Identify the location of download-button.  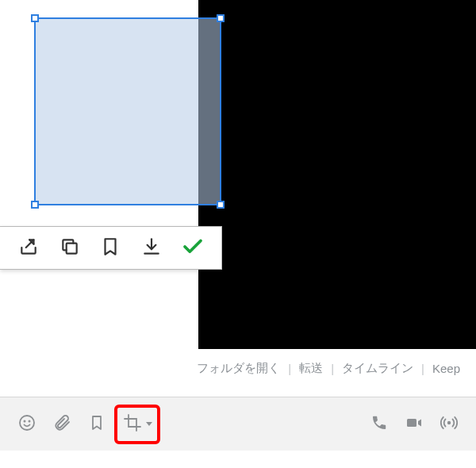
(152, 248).